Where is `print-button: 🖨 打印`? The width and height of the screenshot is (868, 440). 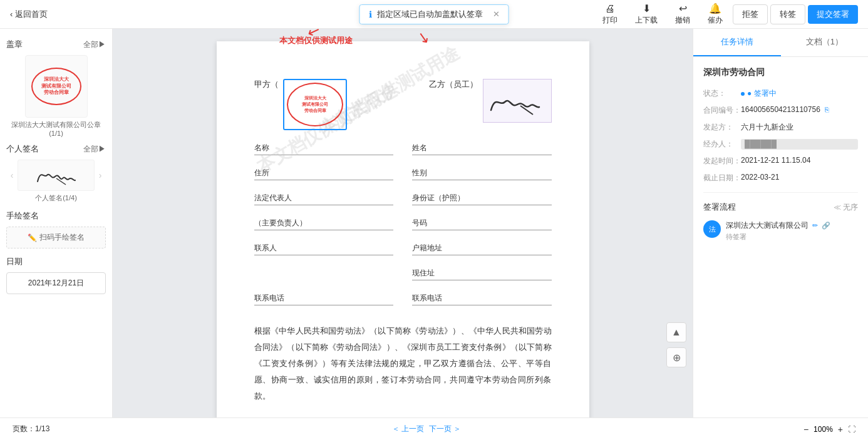 print-button: 🖨 打印 is located at coordinates (610, 14).